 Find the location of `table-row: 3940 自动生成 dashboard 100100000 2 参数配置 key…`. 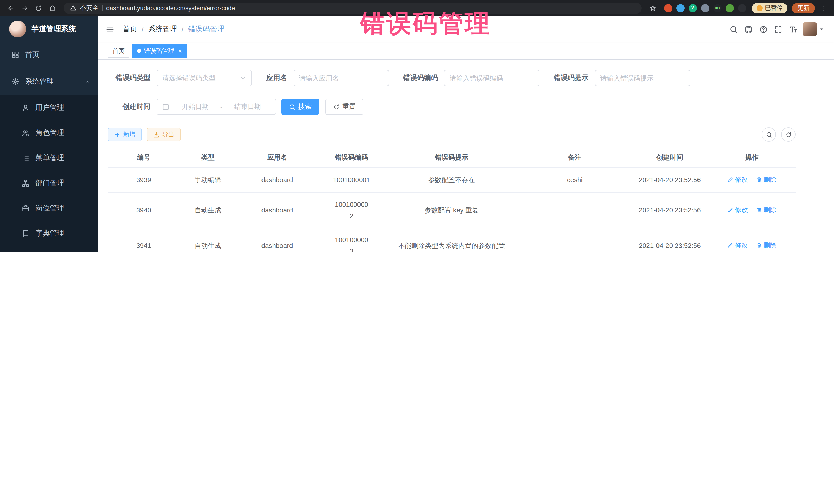

table-row: 3940 自动生成 dashboard 100100000 2 参数配置 key… is located at coordinates (452, 211).